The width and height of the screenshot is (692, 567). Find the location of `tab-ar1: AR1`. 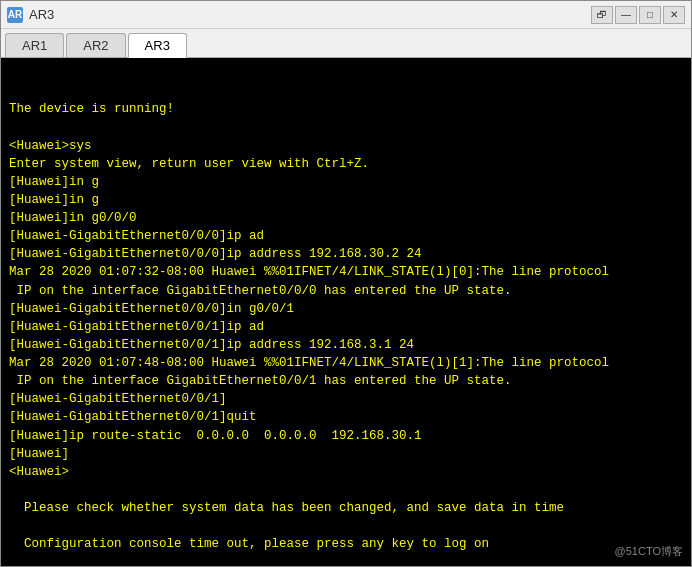

tab-ar1: AR1 is located at coordinates (34, 45).